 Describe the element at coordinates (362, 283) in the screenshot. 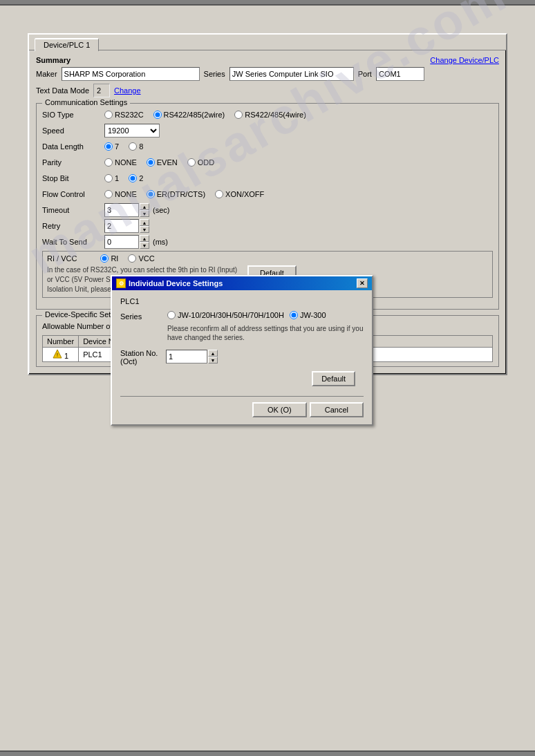

I see `dialog-close-btn: ✕` at that location.